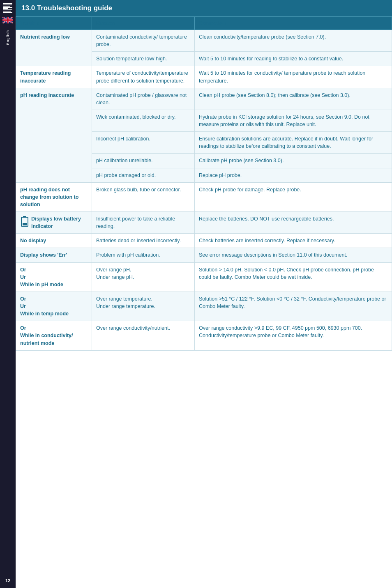 Image resolution: width=392 pixels, height=588 pixels. What do you see at coordinates (204, 77) in the screenshot?
I see `table-row: Temperature reading inaccurate Temperatu…` at bounding box center [204, 77].